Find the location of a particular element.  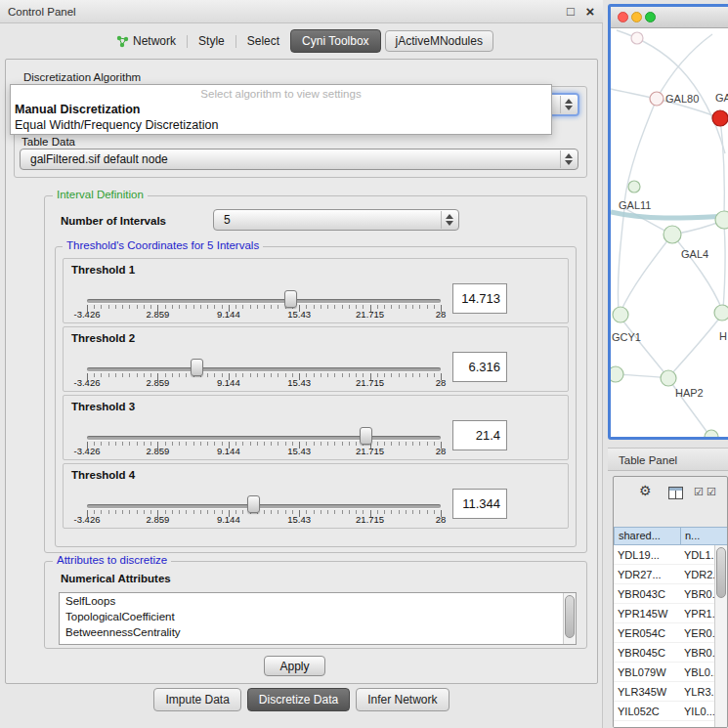

tab-impute-data: Impute Data is located at coordinates (197, 700).